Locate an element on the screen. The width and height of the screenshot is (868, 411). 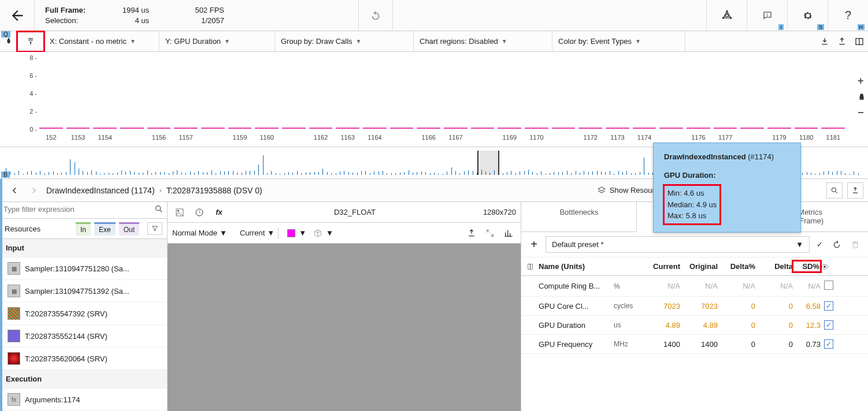
export-metrics-button is located at coordinates (855, 190).